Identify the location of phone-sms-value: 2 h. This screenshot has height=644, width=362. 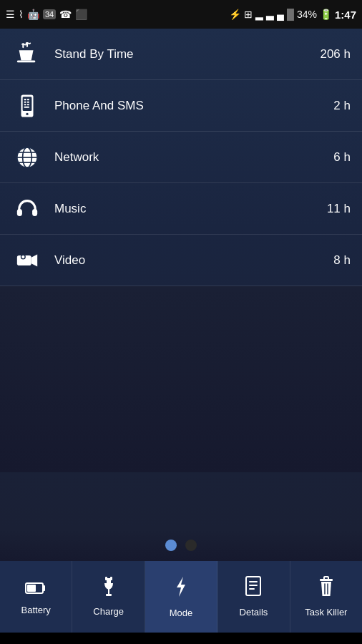
(342, 106).